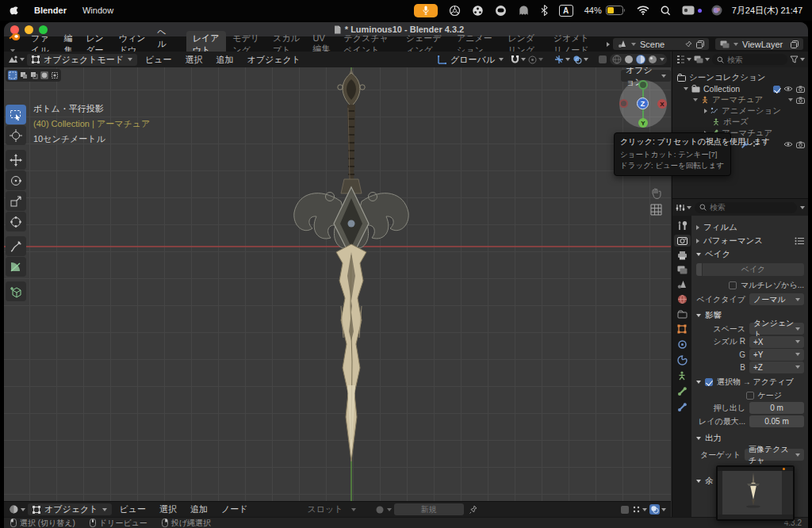 Image resolution: width=812 pixels, height=528 pixels. What do you see at coordinates (666, 11) in the screenshot?
I see `spotlight-search-icon` at bounding box center [666, 11].